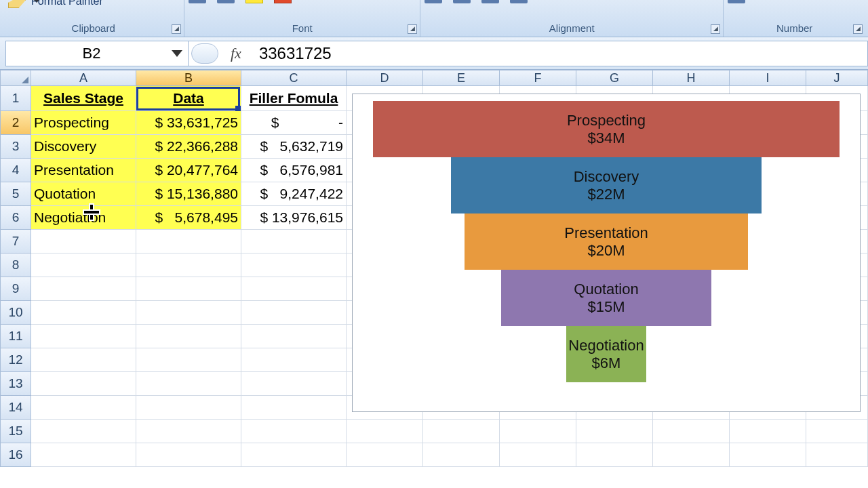  I want to click on cell: $ 22,366,288, so click(189, 146).